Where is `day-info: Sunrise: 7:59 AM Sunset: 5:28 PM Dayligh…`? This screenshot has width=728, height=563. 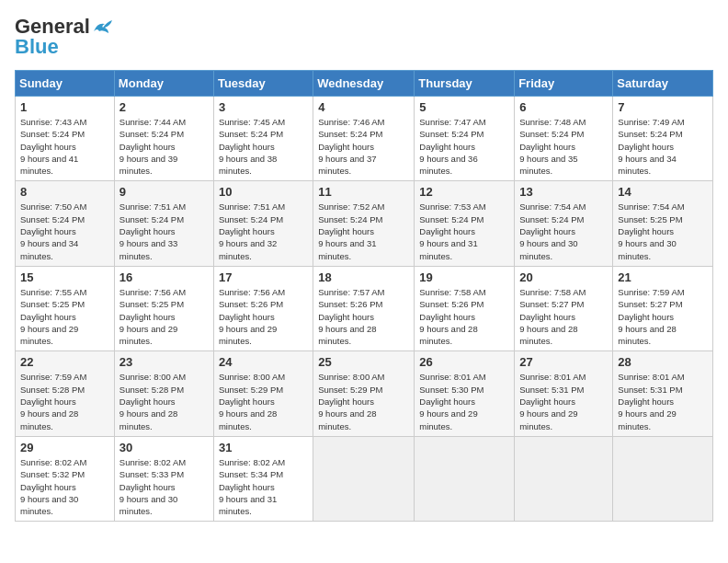
day-info: Sunrise: 7:59 AM Sunset: 5:28 PM Dayligh… is located at coordinates (64, 401).